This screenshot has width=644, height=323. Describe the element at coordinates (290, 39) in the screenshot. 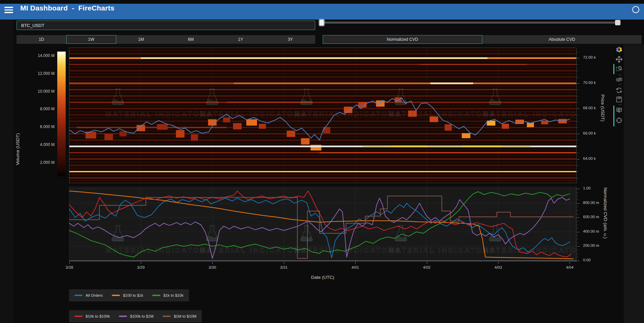

I see `timeframe-button-3y: 3Y` at that location.